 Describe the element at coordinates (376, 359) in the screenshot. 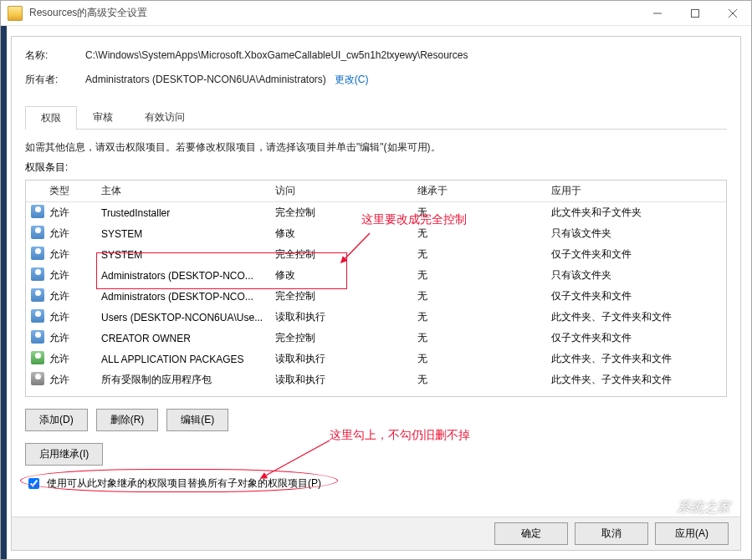

I see `table-row: 允许ALL APPLICATION PACKAGES读取和执行无此文件夹、子文件…` at that location.